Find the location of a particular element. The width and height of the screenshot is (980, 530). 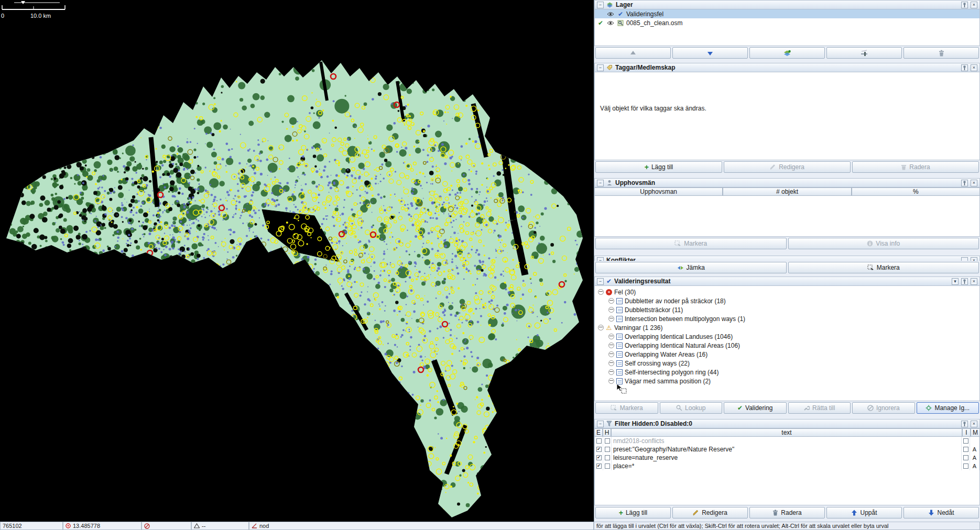

filter-row: nmd2018-conflicts is located at coordinates (787, 441).